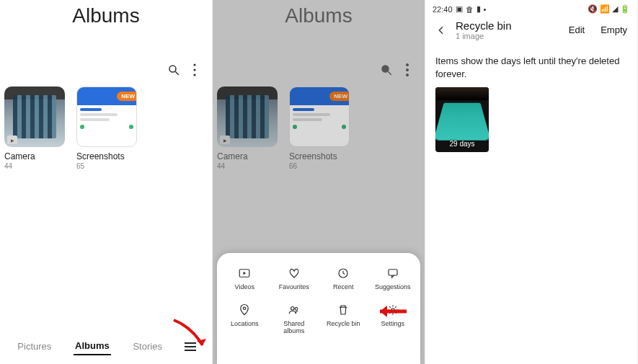  I want to click on status-bar: 22:40 ▣ 🗑 ▮ • 🔇 📶 ◢ 🔋, so click(531, 7).